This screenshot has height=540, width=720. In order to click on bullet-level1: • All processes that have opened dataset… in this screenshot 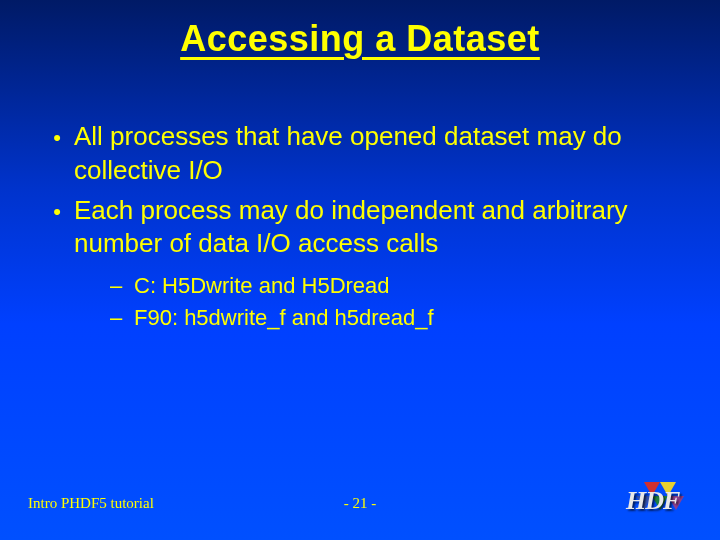, I will do `click(360, 154)`.